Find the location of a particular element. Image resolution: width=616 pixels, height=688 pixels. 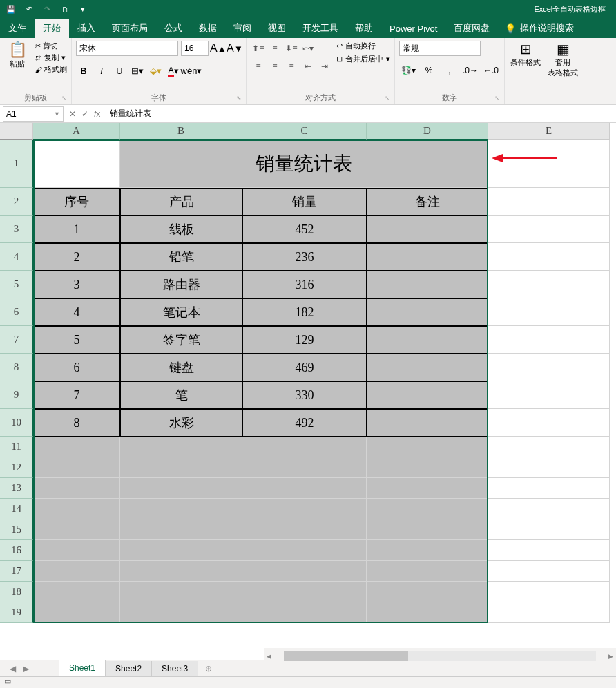

scroll-thumb is located at coordinates (346, 656).